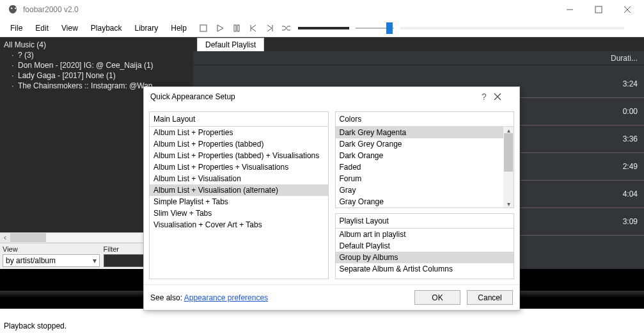 This screenshot has width=644, height=333. I want to click on stop-icon, so click(203, 28).